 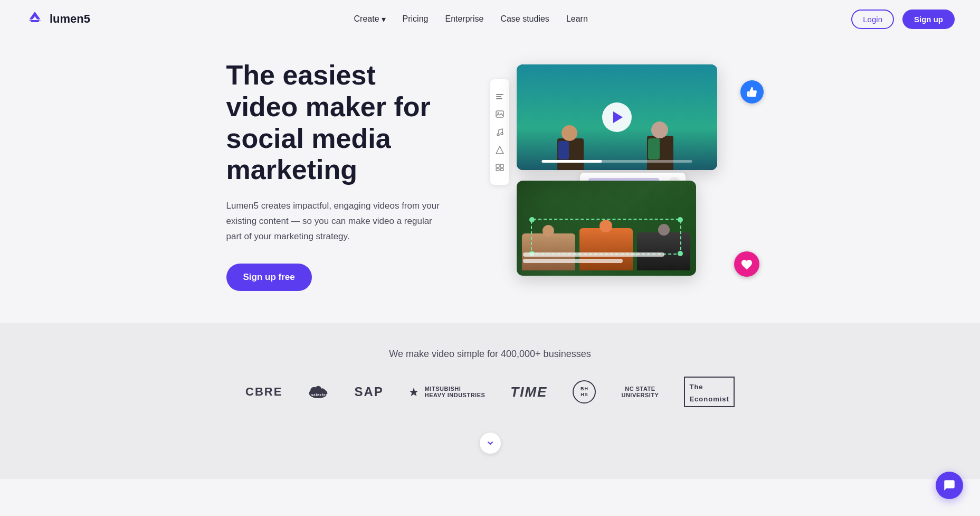 What do you see at coordinates (618, 117) in the screenshot?
I see `play-triangle-icon` at bounding box center [618, 117].